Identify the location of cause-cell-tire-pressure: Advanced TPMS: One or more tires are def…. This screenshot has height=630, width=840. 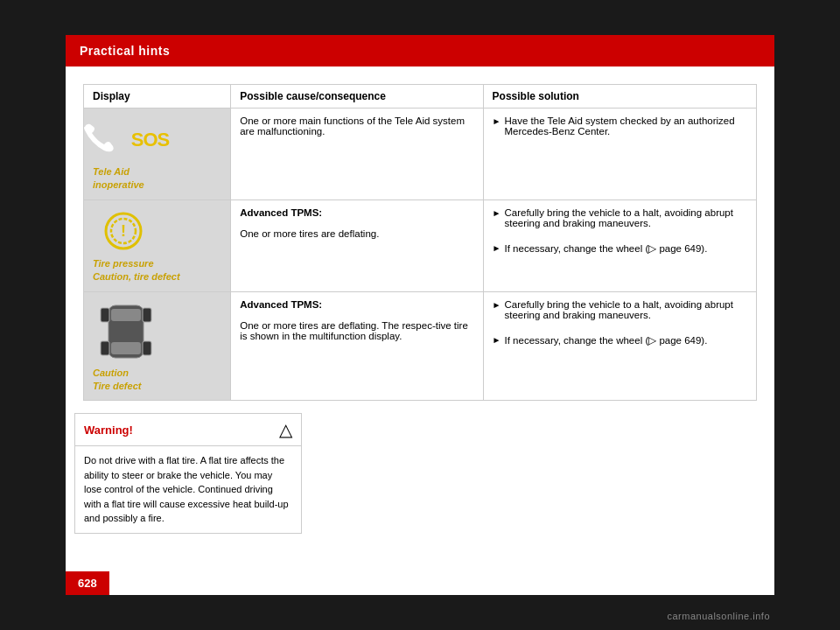
(357, 245).